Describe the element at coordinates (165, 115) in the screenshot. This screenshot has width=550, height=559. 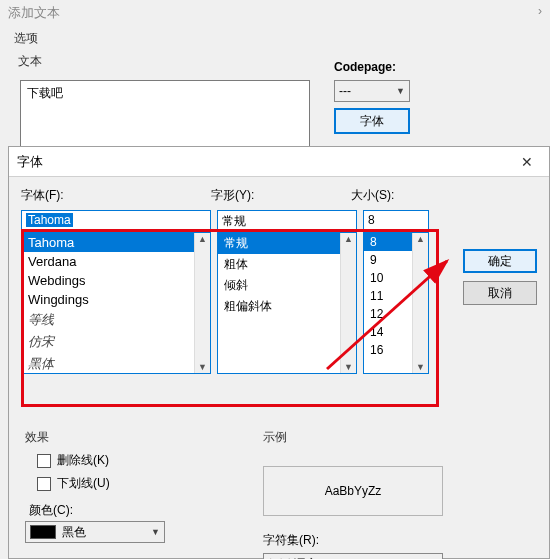
I see `text-input: 下载吧` at that location.